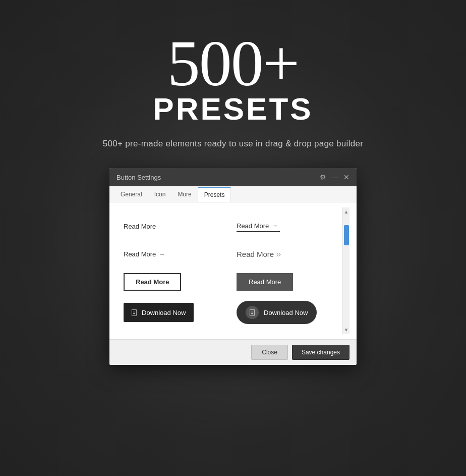 This screenshot has height=476, width=466. I want to click on dialog-tabs: General Icon More Presets, so click(233, 194).